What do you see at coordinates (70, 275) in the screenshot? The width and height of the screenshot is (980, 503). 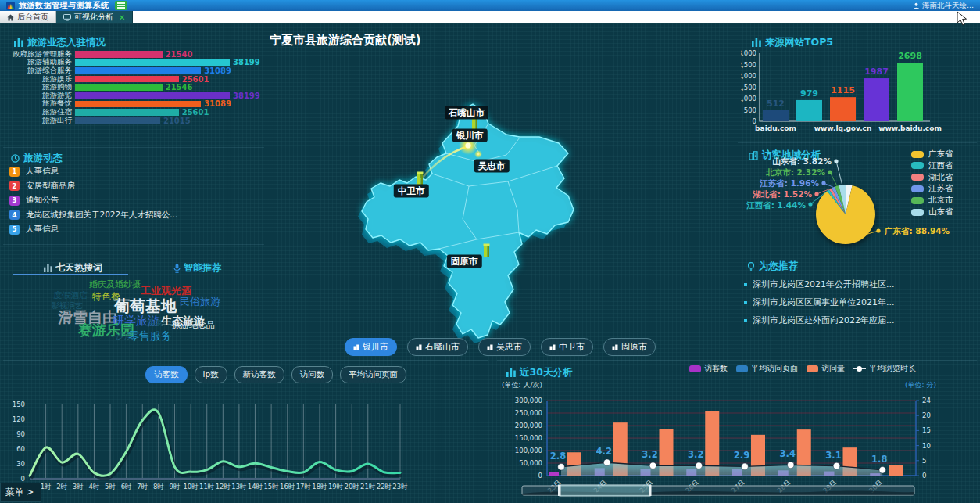 I see `active-tab-underline` at bounding box center [70, 275].